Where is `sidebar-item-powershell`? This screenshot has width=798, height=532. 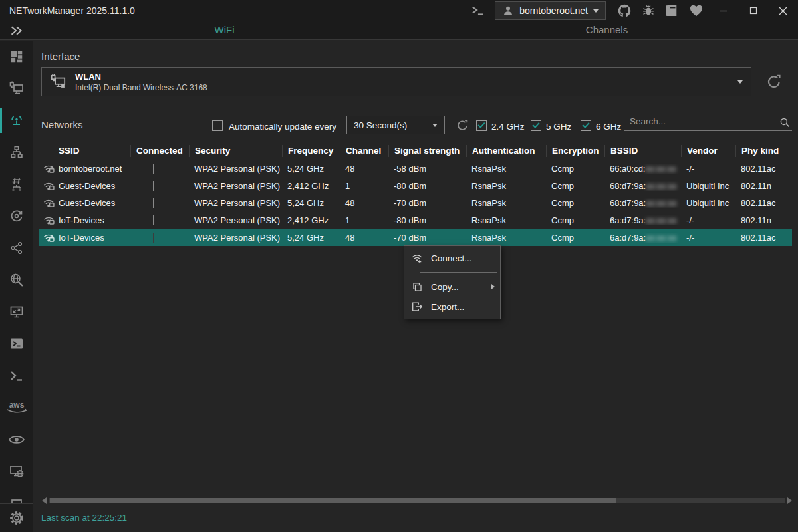
sidebar-item-powershell is located at coordinates (17, 344).